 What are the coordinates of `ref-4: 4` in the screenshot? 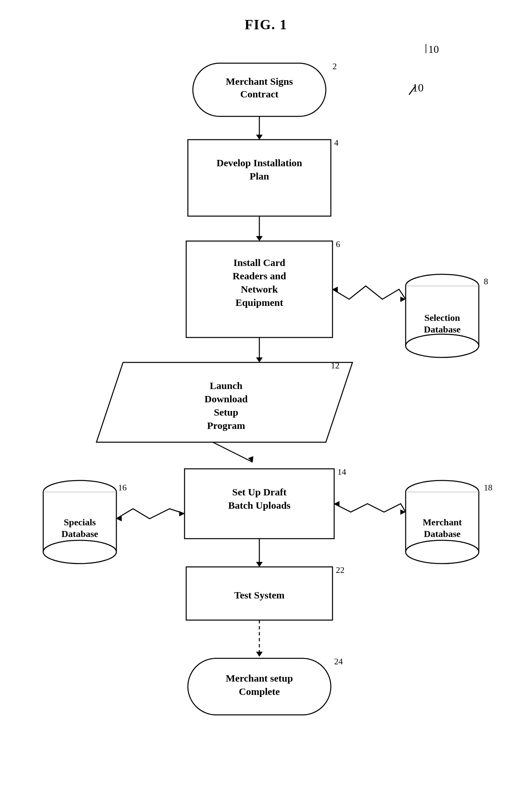 It's located at (337, 143).